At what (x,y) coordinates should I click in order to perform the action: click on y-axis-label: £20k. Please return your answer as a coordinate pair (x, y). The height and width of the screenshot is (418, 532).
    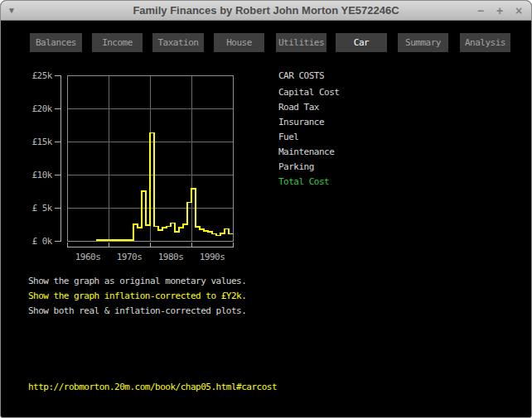
    Looking at the image, I should click on (33, 109).